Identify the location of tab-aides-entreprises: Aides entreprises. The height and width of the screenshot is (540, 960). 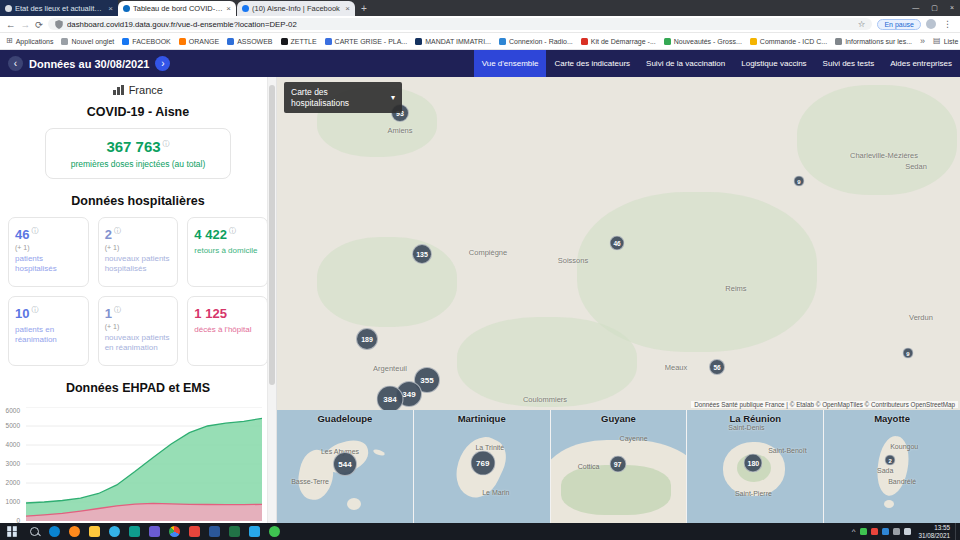
(921, 64).